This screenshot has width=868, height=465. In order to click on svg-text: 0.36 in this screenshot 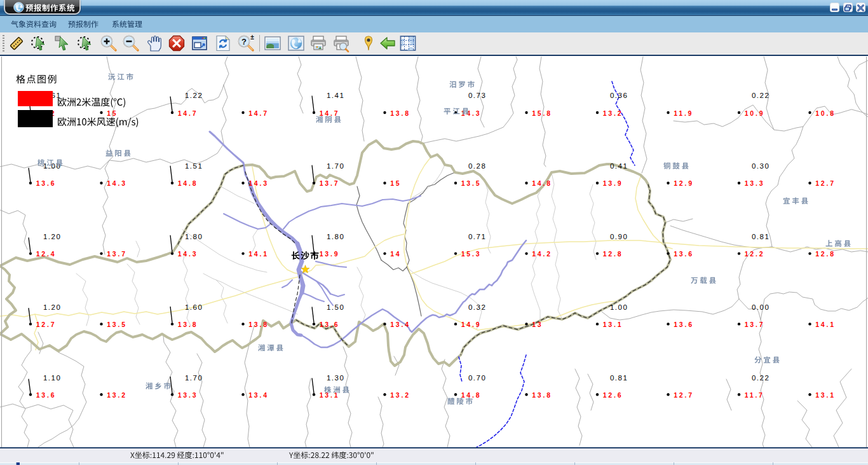, I will do `click(619, 95)`.